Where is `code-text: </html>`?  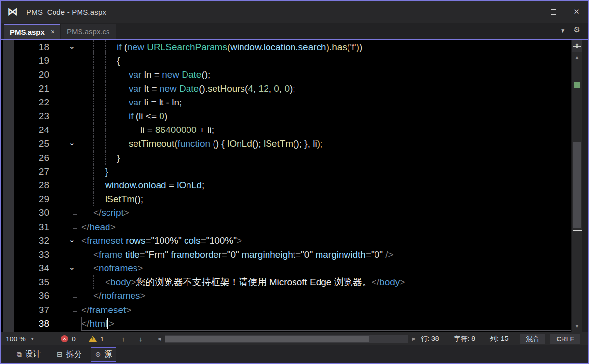
code-text: </html> is located at coordinates (326, 324).